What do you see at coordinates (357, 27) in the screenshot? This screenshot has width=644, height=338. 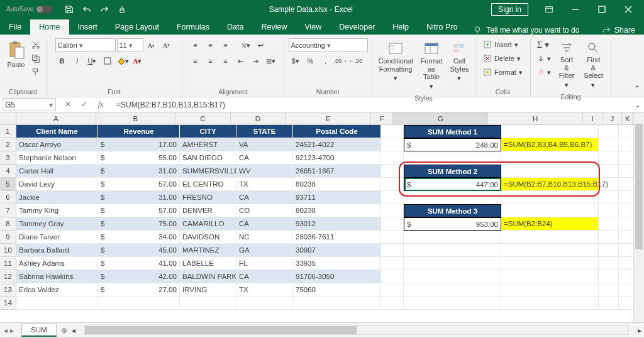 I see `tab-developer: Developer` at bounding box center [357, 27].